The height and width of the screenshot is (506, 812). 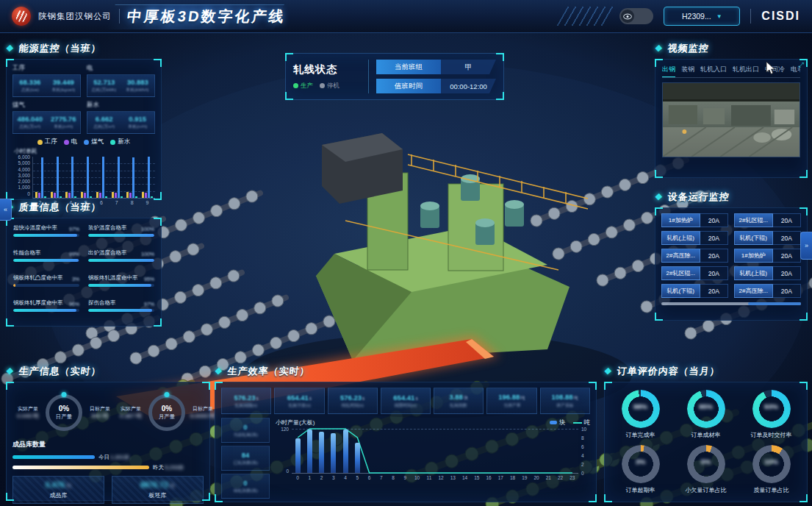 What do you see at coordinates (772, 469) in the screenshot?
I see `order-donut: 10%质量订单占比` at bounding box center [772, 469].